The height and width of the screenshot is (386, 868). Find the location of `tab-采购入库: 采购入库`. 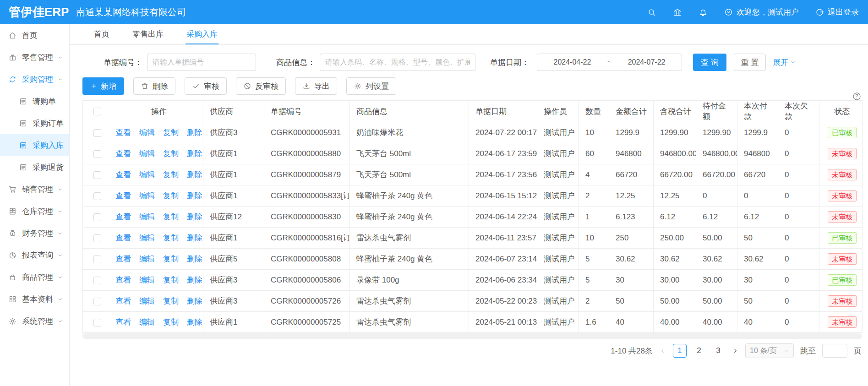

tab-采购入库: 采购入库 is located at coordinates (202, 34).